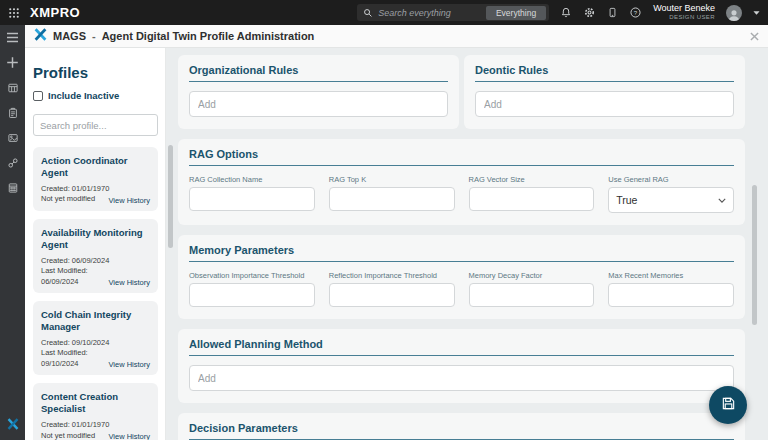  I want to click on memory-parameters-section: Memory Parameters Observation Importance…, so click(462, 277).